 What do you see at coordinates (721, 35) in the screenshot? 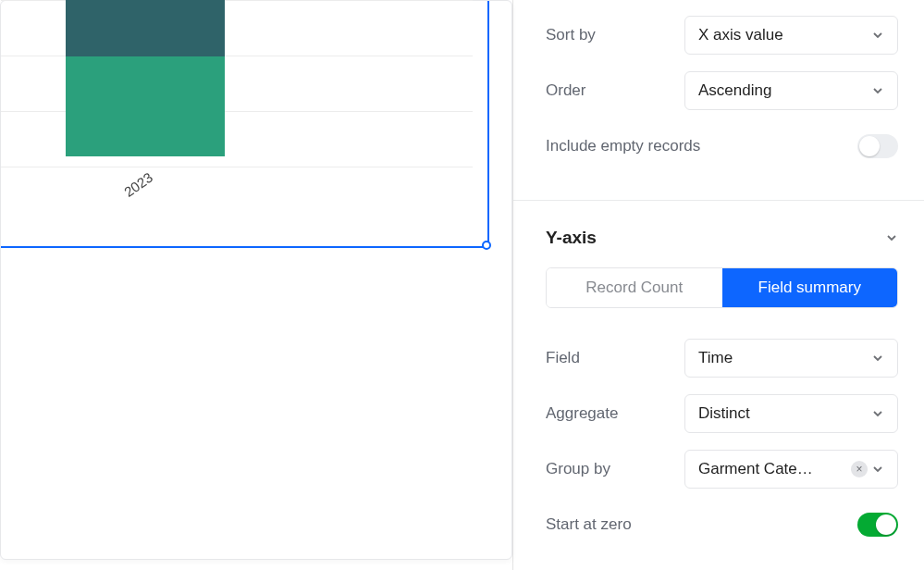
I see `sort-by-row: Sort by X axis value` at bounding box center [721, 35].